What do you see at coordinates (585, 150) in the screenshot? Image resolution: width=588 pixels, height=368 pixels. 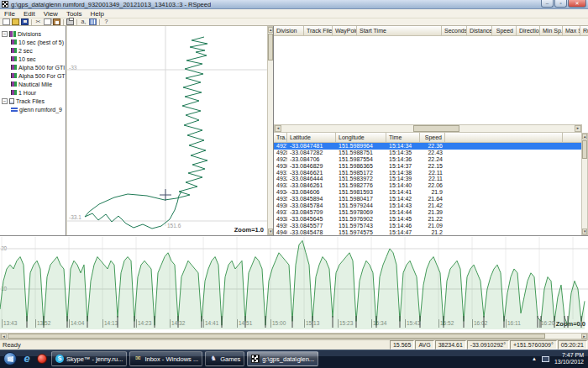 I see `points-scrollbar-thumb` at bounding box center [585, 150].